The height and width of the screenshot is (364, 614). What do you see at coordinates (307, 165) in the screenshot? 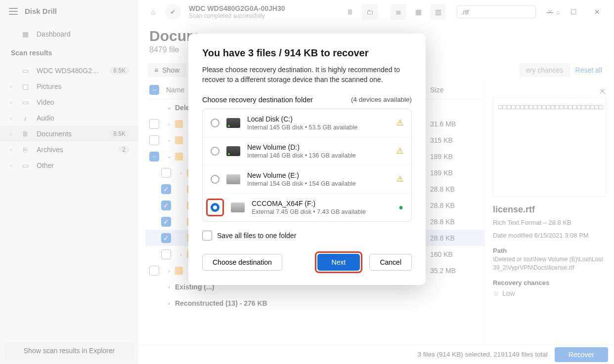
I see `destination-list: Local Disk (C:)Internal 145 GB disk • 53…` at bounding box center [307, 165].